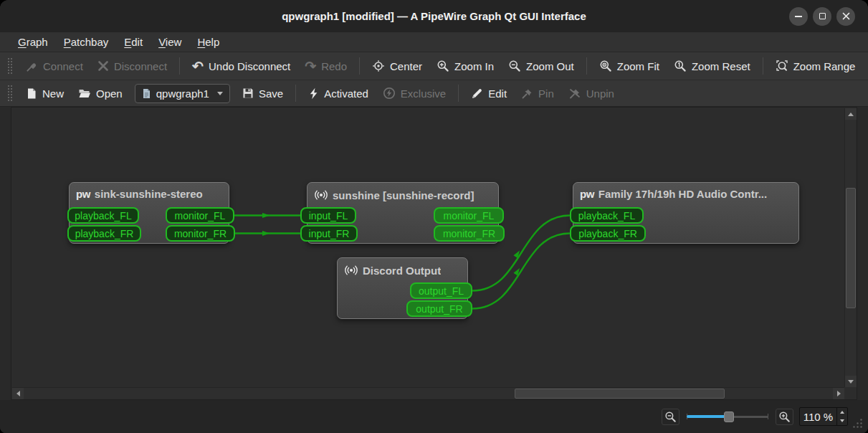 Image resolution: width=868 pixels, height=433 pixels. What do you see at coordinates (686, 194) in the screenshot?
I see `node-header: pw Family 17h/19h HD Audio Contr...` at bounding box center [686, 194].